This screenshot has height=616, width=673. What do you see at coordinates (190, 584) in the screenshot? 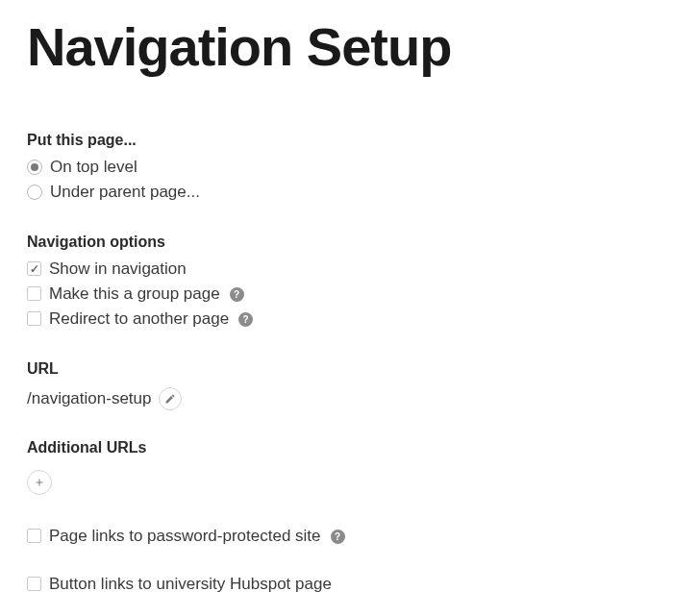
I see `check-label: Button links to university Hubspot page` at bounding box center [190, 584].